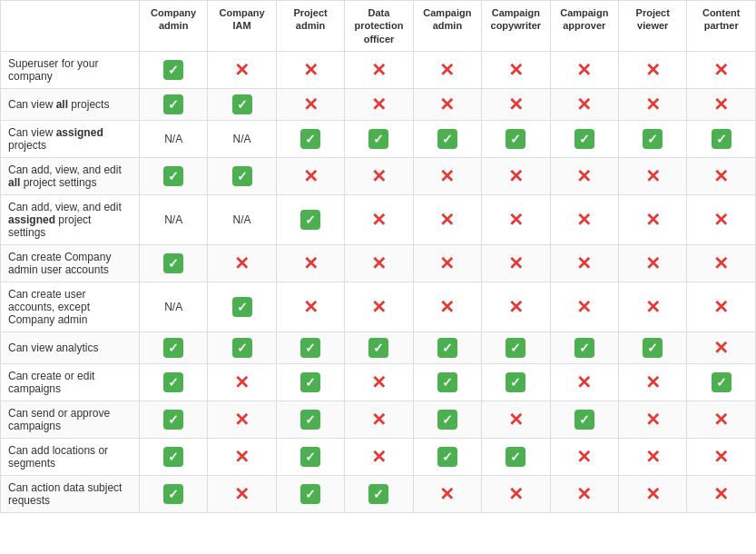 This screenshot has width=756, height=554. I want to click on table-row: Can create user accounts, except Company…, so click(378, 307).